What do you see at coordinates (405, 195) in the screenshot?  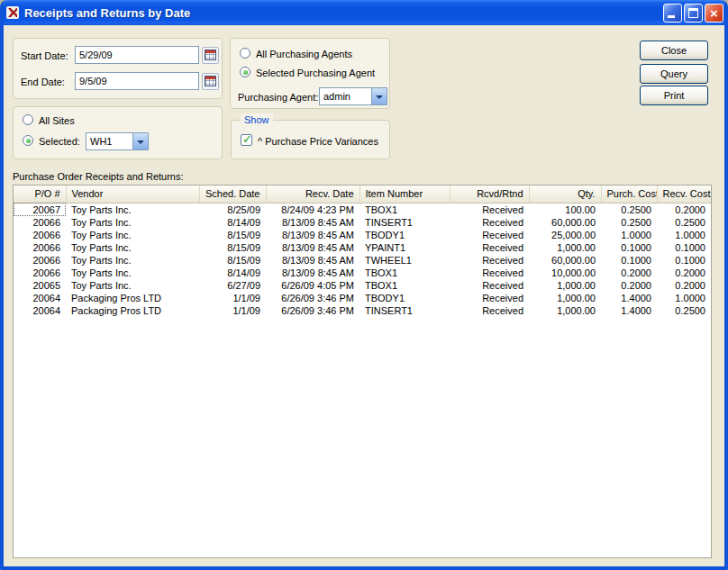 I see `column-header: Item Number` at bounding box center [405, 195].